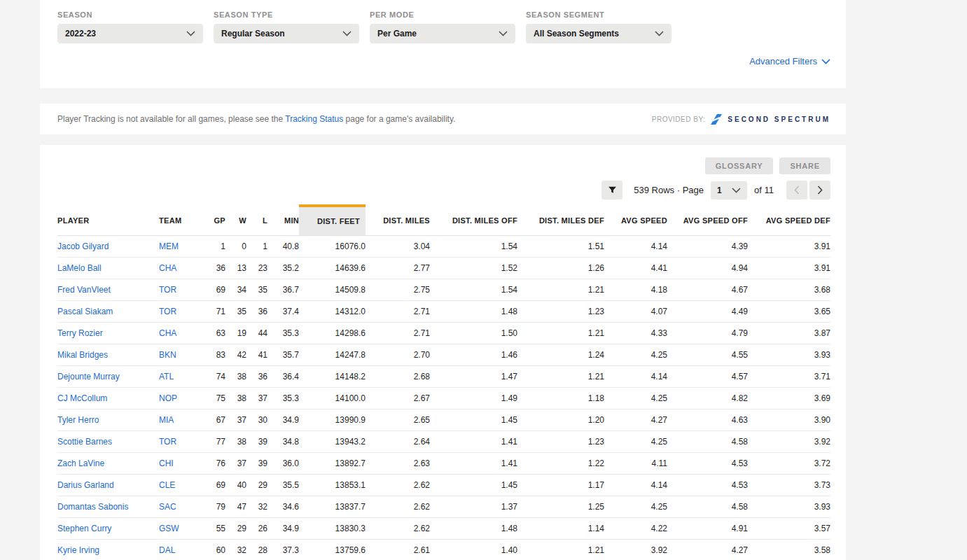 The height and width of the screenshot is (560, 967). I want to click on stat-cell: 34.8, so click(283, 441).